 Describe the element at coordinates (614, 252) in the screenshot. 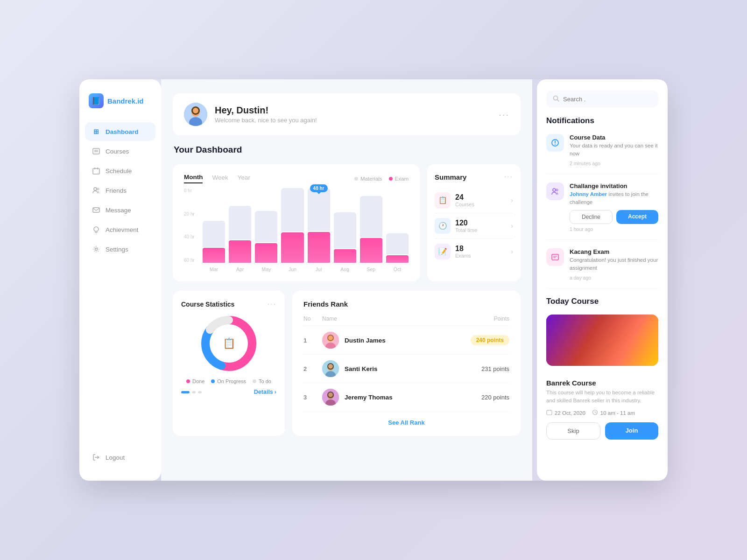

I see `notif-title-kacang: Kacang Exam` at that location.